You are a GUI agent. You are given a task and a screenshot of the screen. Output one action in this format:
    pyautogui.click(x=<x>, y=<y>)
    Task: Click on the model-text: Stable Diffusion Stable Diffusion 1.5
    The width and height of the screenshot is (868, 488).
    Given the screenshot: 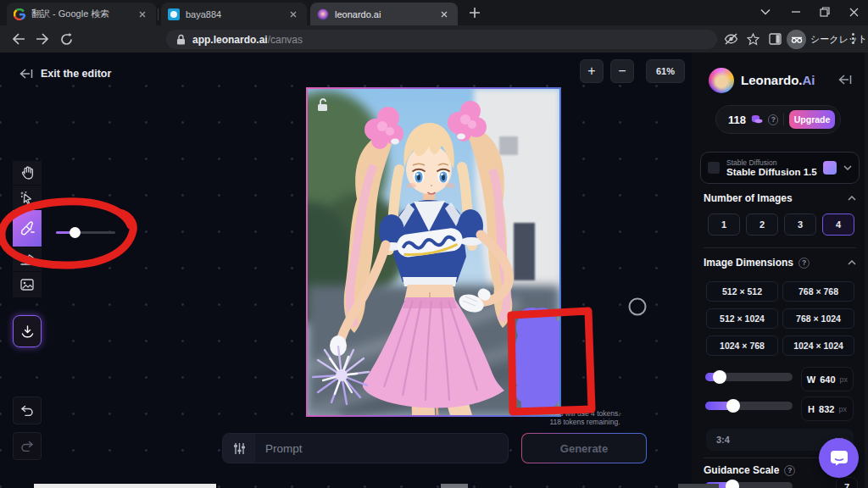 What is the action you would take?
    pyautogui.click(x=771, y=168)
    